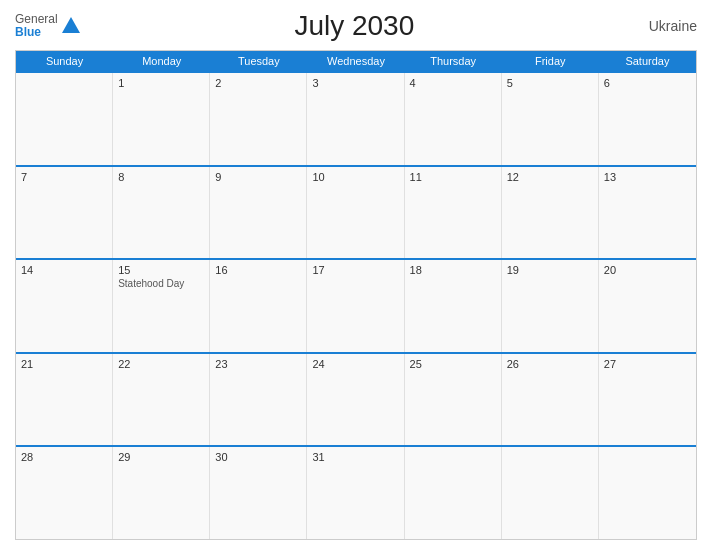  What do you see at coordinates (648, 270) in the screenshot?
I see `day-number: 20` at bounding box center [648, 270].